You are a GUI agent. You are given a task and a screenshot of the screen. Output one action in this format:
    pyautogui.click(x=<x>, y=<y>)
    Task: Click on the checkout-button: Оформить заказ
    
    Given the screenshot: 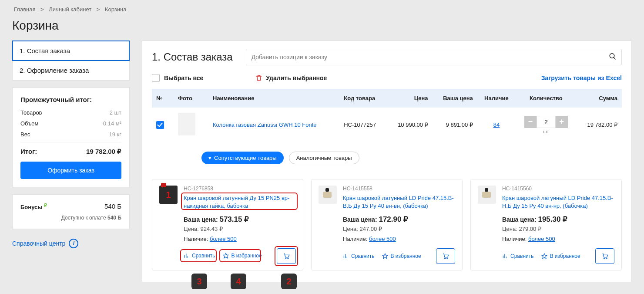 What is the action you would take?
    pyautogui.click(x=71, y=170)
    